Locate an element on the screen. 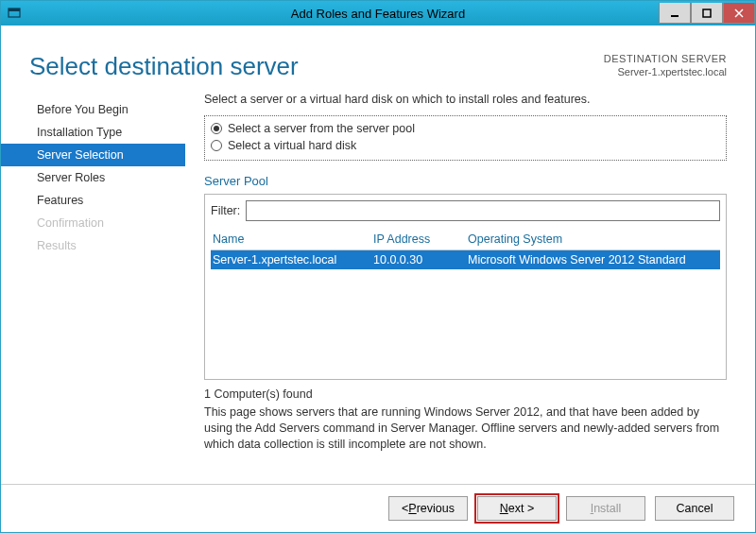  cell-ip: 10.0.0.30 is located at coordinates (421, 260).